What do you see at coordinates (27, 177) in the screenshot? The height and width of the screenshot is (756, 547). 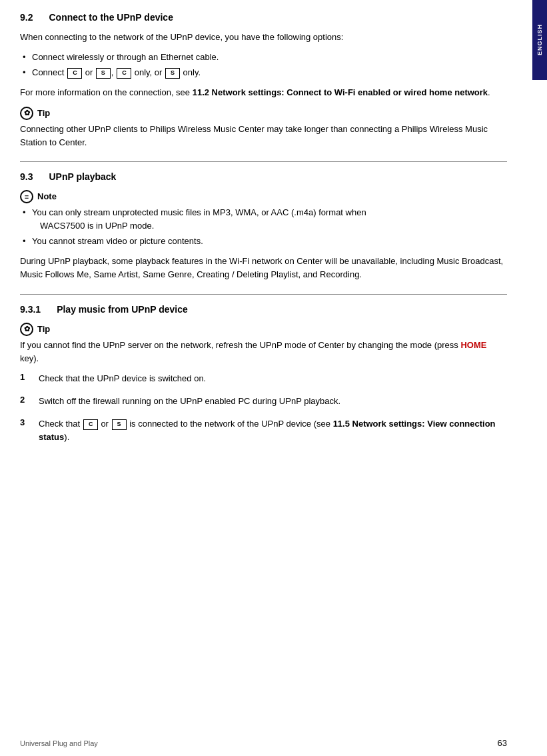 I see `section-9-3-num: 9.3` at bounding box center [27, 177].